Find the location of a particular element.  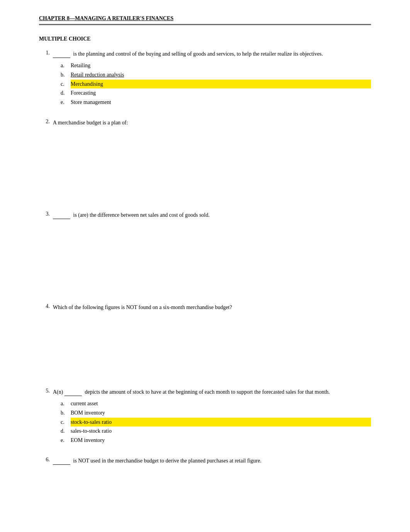

answer-item-5b: b. BOM inventory is located at coordinates (216, 413).